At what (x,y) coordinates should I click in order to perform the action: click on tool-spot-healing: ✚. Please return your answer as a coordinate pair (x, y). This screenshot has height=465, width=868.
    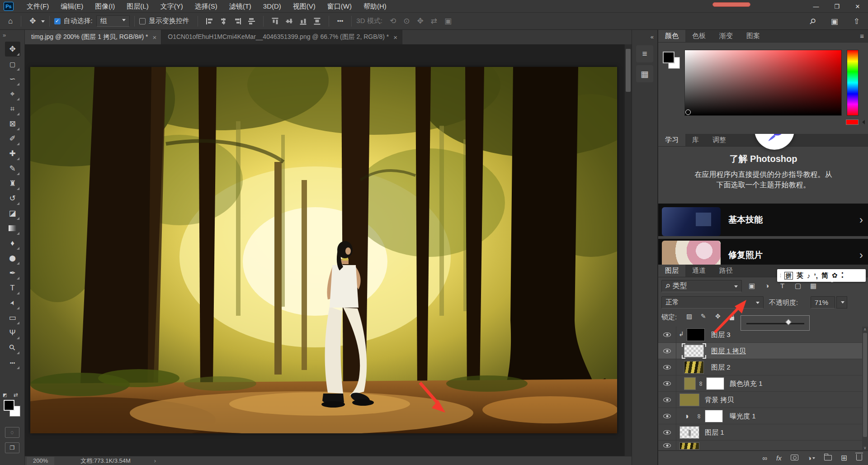
    Looking at the image, I should click on (13, 154).